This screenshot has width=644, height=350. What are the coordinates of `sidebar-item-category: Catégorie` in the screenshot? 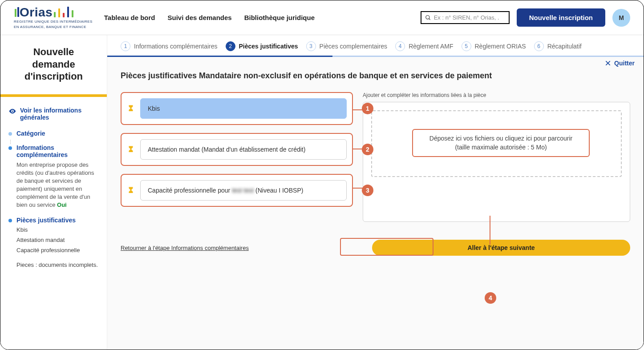 It's located at (53, 133).